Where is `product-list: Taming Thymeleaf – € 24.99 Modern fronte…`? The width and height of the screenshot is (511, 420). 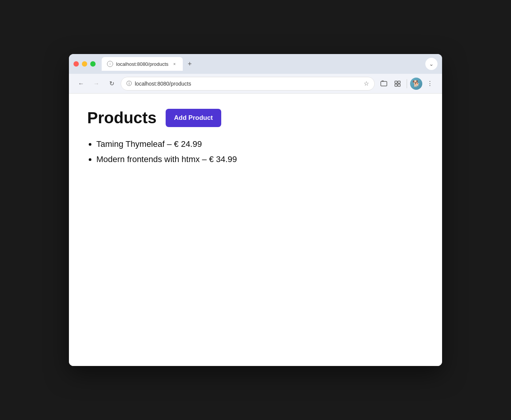
product-list: Taming Thymeleaf – € 24.99 Modern fronte… is located at coordinates (256, 152).